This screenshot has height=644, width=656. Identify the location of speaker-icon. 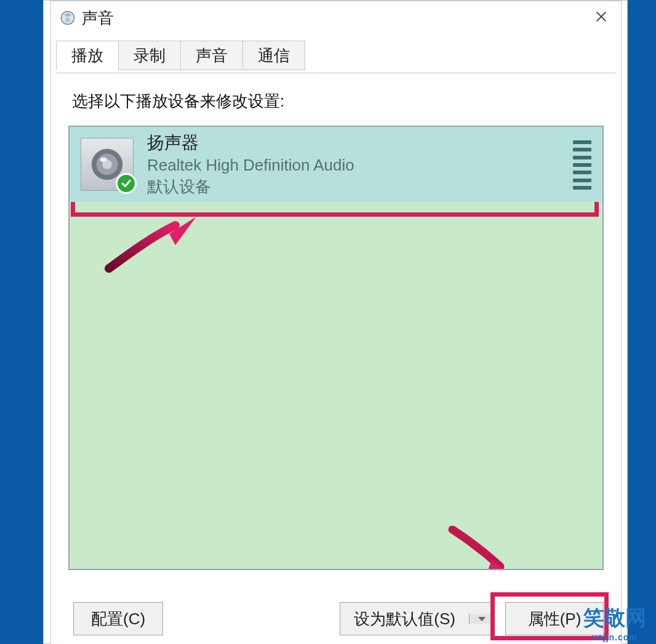
(107, 164).